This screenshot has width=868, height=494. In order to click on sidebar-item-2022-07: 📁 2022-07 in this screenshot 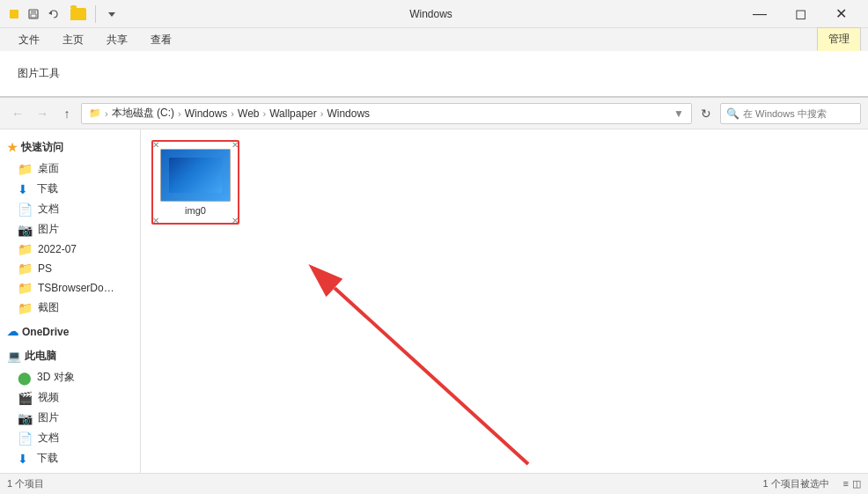, I will do `click(70, 249)`.